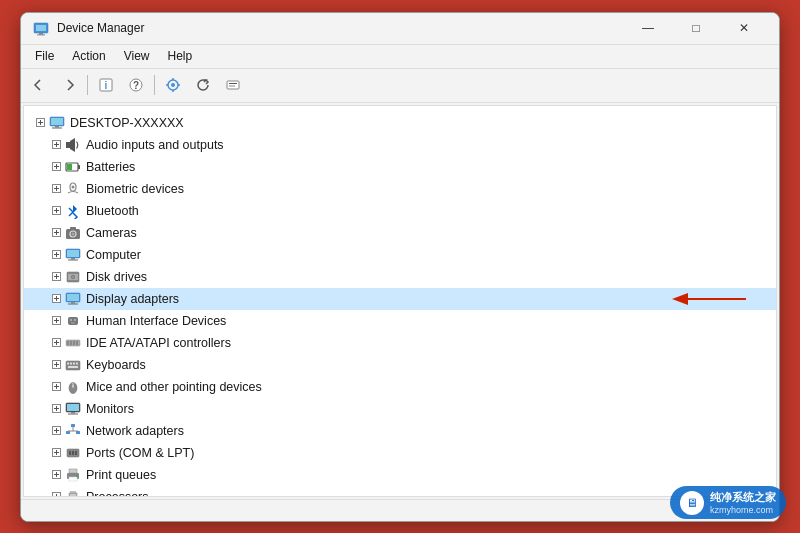 The width and height of the screenshot is (800, 533). Describe the element at coordinates (400, 123) in the screenshot. I see `tree-root-item: DESKTOP-XXXXXX` at that location.